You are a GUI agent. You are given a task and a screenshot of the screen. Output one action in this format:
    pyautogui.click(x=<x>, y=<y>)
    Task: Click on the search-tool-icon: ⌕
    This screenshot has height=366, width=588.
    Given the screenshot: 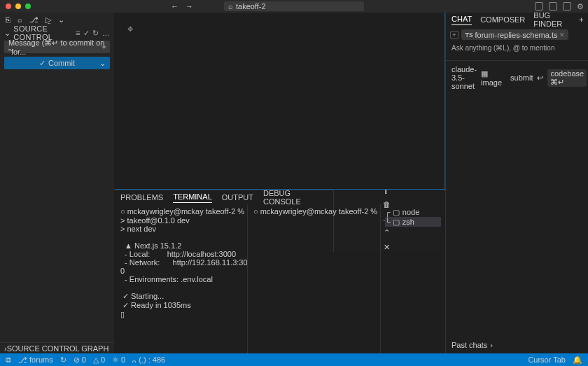 What is the action you would take?
    pyautogui.click(x=20, y=20)
    